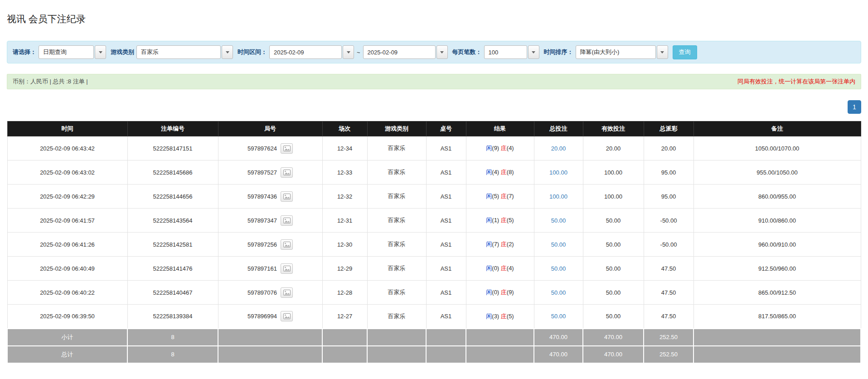 This screenshot has height=379, width=868. Describe the element at coordinates (434, 129) in the screenshot. I see `table-header: 时间注单编号局号场次游戏类别桌号结果总投注有效投注总派彩备注` at that location.